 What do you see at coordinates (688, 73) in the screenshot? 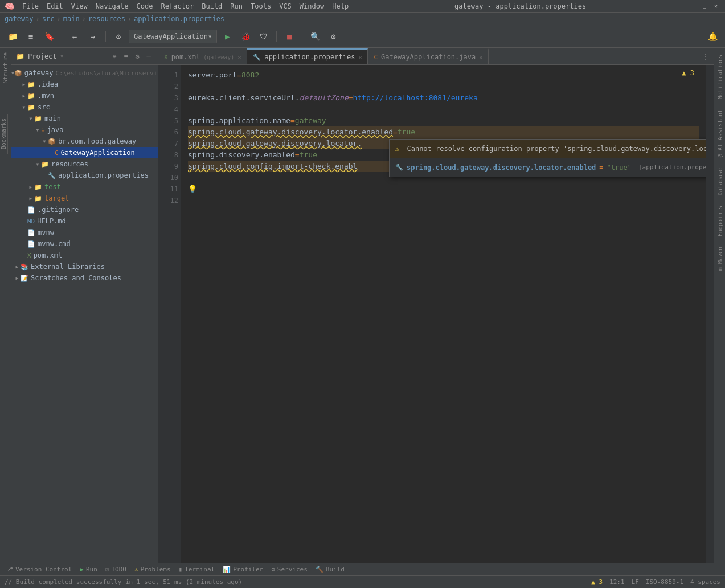
I see `warning-count: ▲ 3` at bounding box center [688, 73].